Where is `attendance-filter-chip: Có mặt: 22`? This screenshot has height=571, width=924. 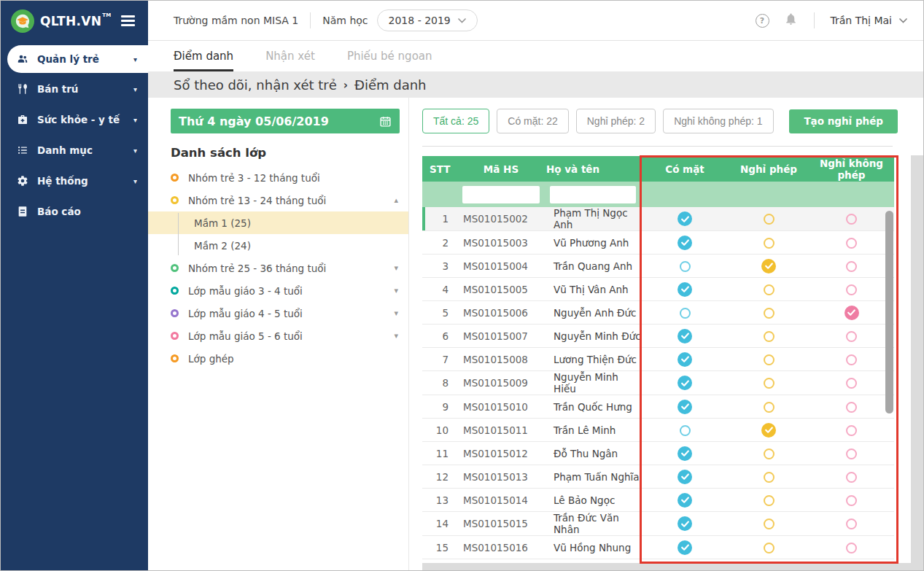
attendance-filter-chip: Có mặt: 22 is located at coordinates (532, 121).